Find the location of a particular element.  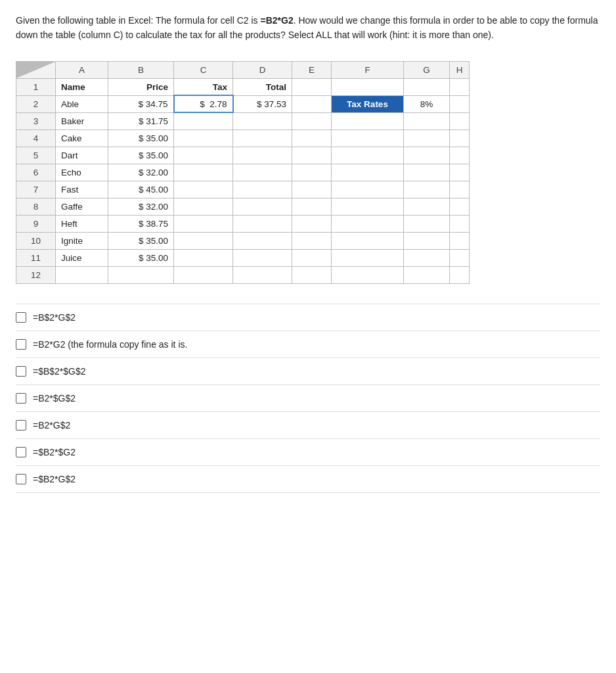

cell-h11 is located at coordinates (460, 258).